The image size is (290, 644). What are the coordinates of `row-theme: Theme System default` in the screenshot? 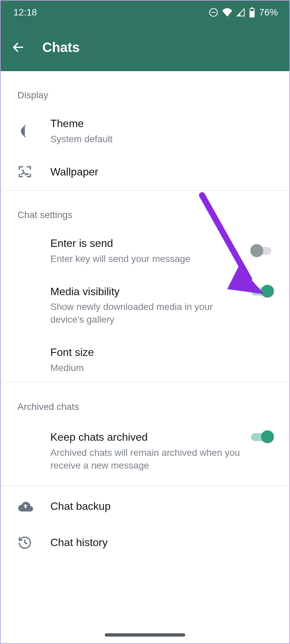 It's located at (145, 131).